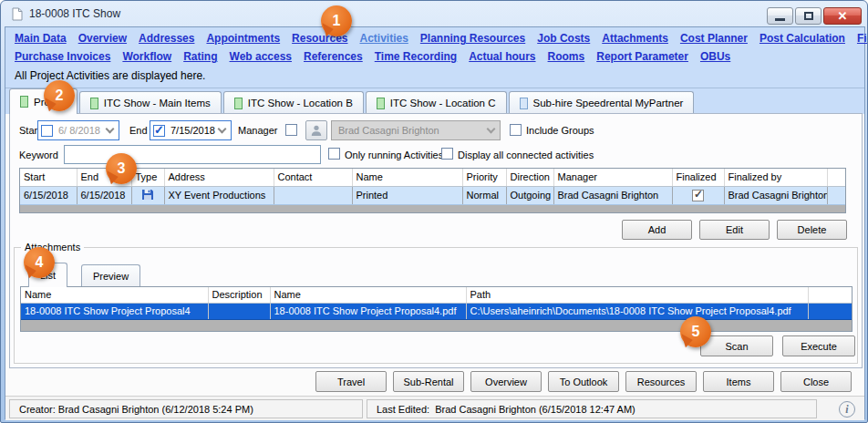  I want to click on maximize-icon, so click(809, 16).